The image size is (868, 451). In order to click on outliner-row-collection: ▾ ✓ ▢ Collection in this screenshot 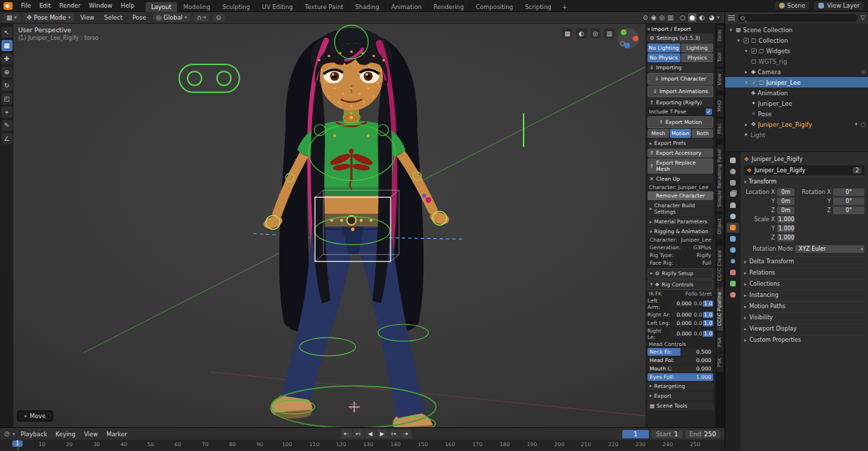, I will do `click(797, 41)`.